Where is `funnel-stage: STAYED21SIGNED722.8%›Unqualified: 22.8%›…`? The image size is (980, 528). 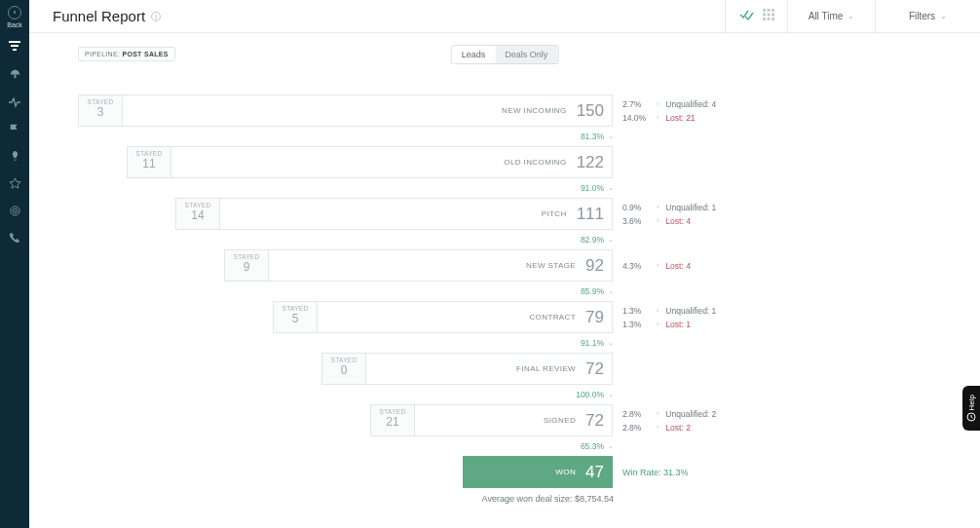 funnel-stage: STAYED21SIGNED722.8%›Unqualified: 22.8%›… is located at coordinates (517, 421).